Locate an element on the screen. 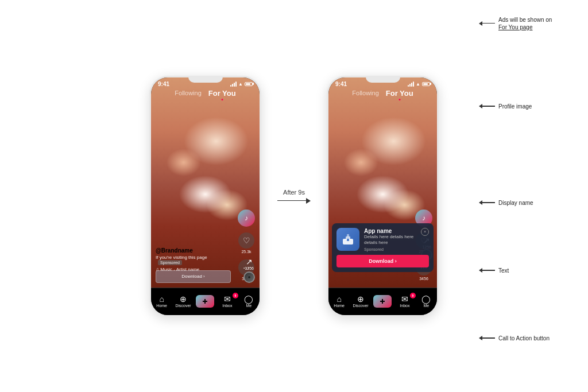 This screenshot has height=392, width=588. phone1-time: 9:41 is located at coordinates (164, 84).